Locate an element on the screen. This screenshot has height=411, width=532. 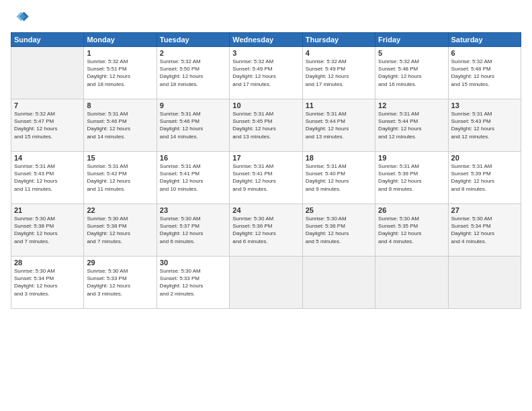
logo-icon is located at coordinates (20, 17).